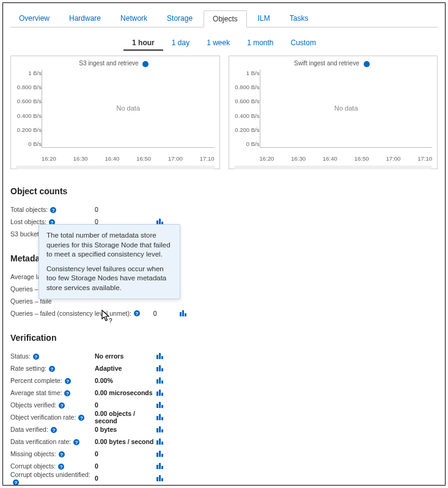 This screenshot has width=448, height=488. Describe the element at coordinates (180, 18) in the screenshot. I see `tab-storage: Storage` at that location.